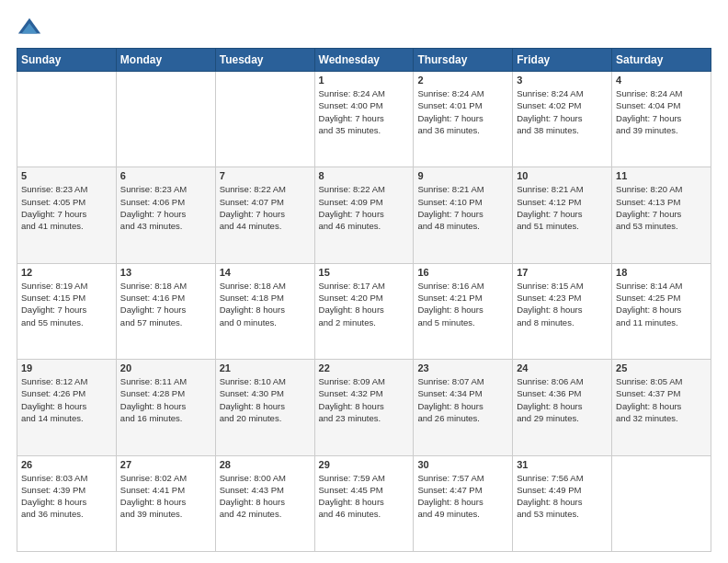 This screenshot has height=563, width=728. I want to click on day-info: Sunrise: 8:05 AMSunset: 4:37 PMDaylight:…, so click(662, 399).